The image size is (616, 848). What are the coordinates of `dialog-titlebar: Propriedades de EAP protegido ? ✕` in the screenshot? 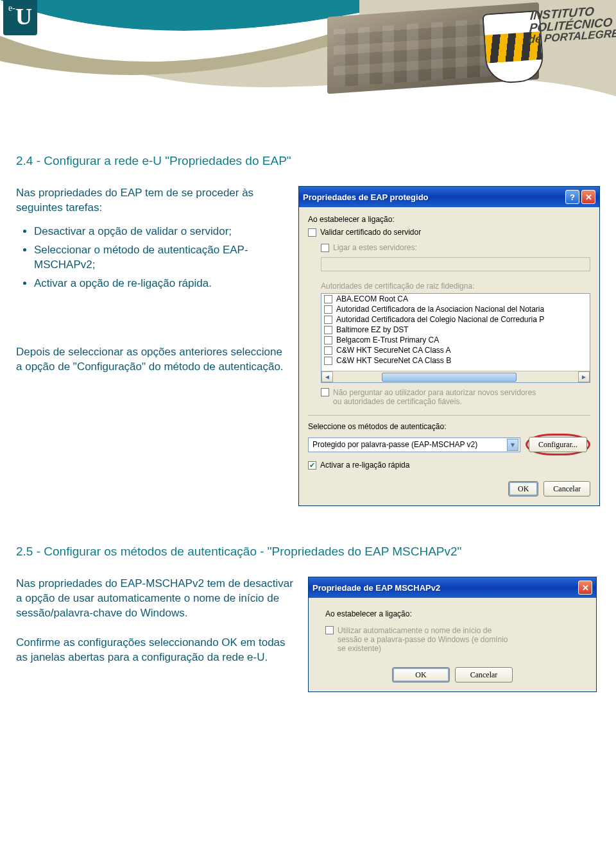 It's located at (449, 197).